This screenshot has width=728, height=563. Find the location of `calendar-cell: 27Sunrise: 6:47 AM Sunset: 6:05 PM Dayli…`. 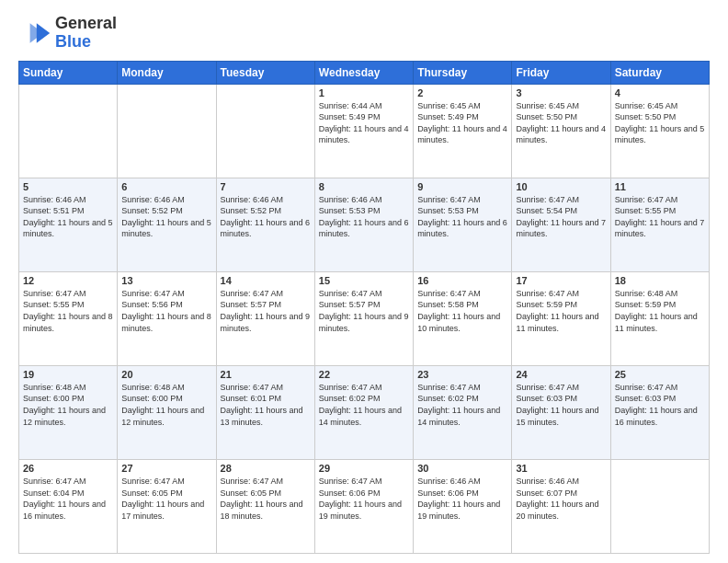

calendar-cell: 27Sunrise: 6:47 AM Sunset: 6:05 PM Dayli… is located at coordinates (167, 506).